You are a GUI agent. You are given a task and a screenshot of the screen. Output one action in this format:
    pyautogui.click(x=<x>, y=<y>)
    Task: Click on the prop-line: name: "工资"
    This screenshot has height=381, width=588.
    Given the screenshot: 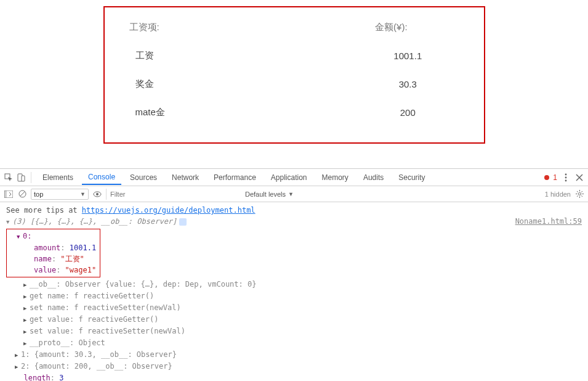 What is the action you would take?
    pyautogui.click(x=52, y=259)
    